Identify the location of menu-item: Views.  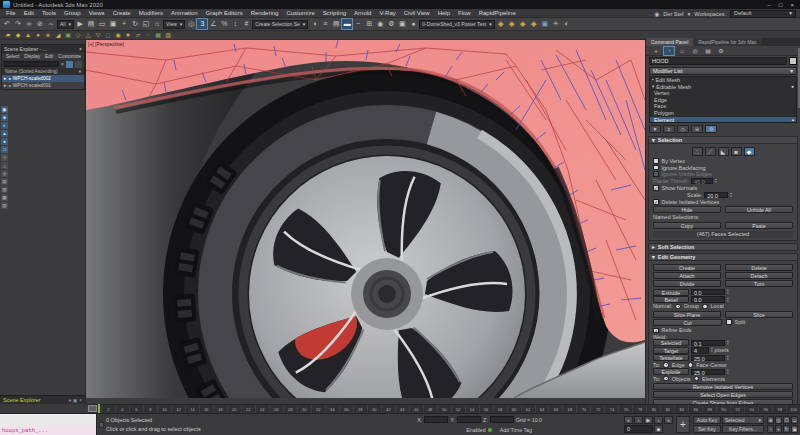
(97, 13).